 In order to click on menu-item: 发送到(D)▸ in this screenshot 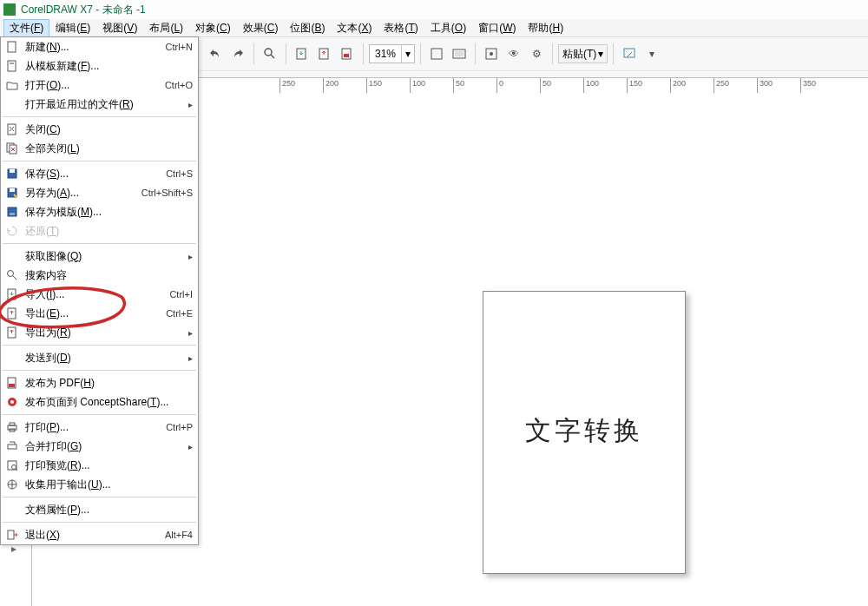, I will do `click(99, 358)`.